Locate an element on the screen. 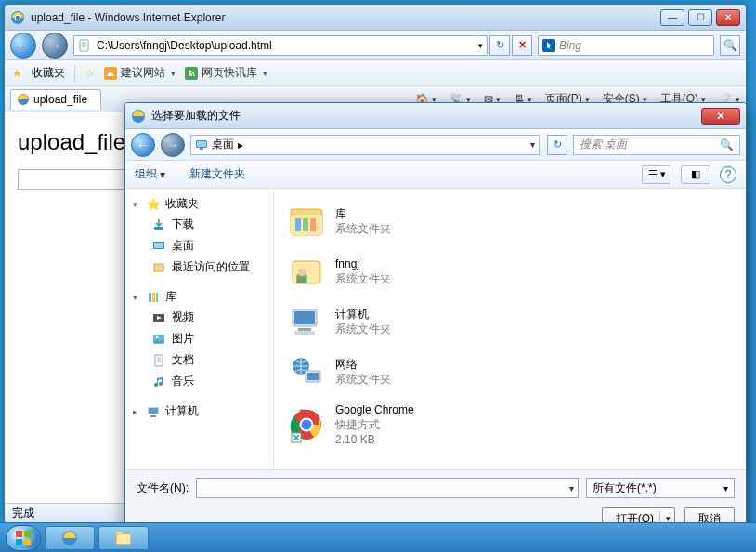 The width and height of the screenshot is (756, 552). favorites-star-icon: ★ is located at coordinates (17, 73).